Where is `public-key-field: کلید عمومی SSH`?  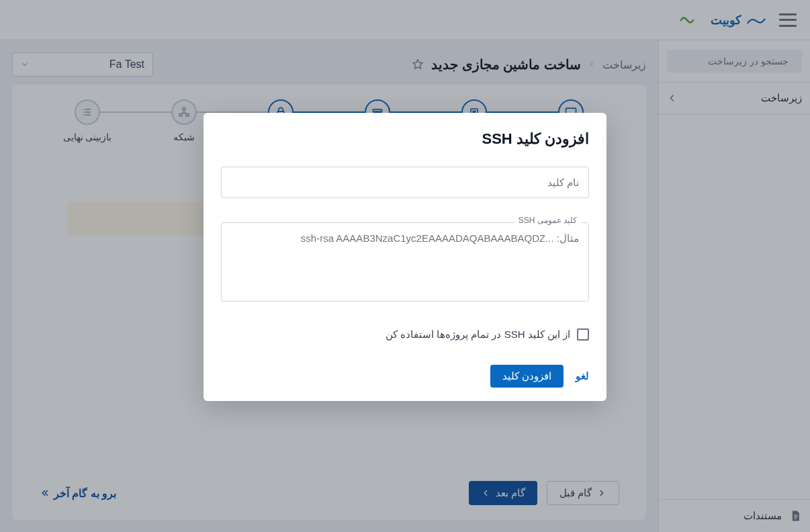 public-key-field: کلید عمومی SSH is located at coordinates (405, 263).